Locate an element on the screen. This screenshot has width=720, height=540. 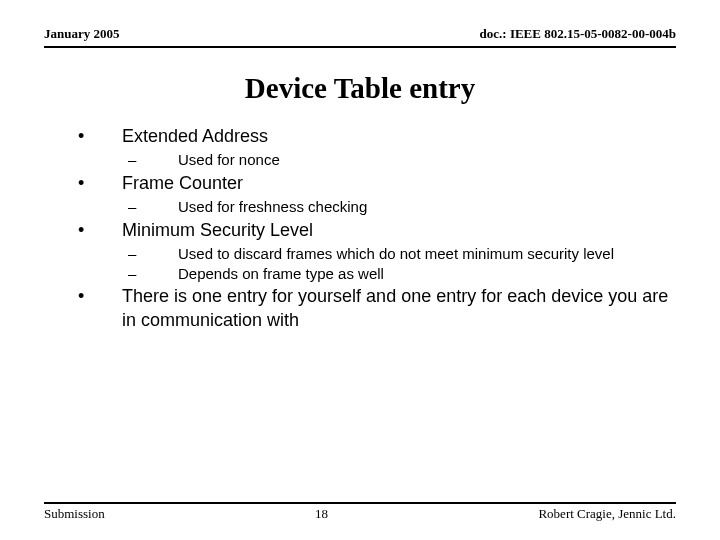
slide-title: Device Table entry is located at coordinates (360, 88).